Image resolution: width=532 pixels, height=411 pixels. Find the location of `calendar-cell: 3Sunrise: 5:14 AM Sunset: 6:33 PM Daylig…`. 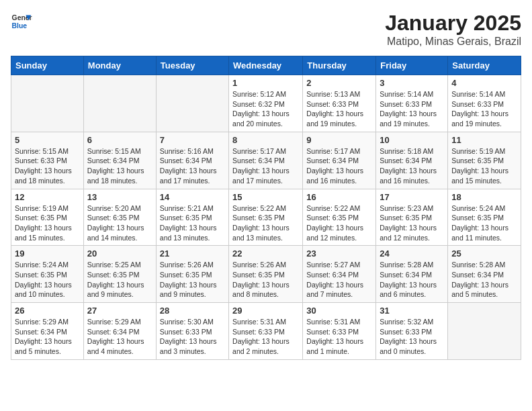

calendar-cell: 3Sunrise: 5:14 AM Sunset: 6:33 PM Daylig… is located at coordinates (412, 103).